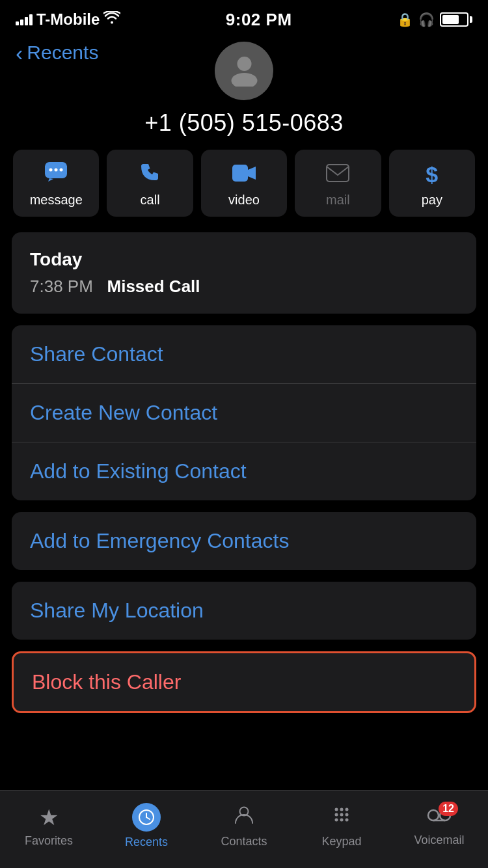 Image resolution: width=488 pixels, height=868 pixels. What do you see at coordinates (57, 53) in the screenshot?
I see `back-button: ‹ Recents` at bounding box center [57, 53].